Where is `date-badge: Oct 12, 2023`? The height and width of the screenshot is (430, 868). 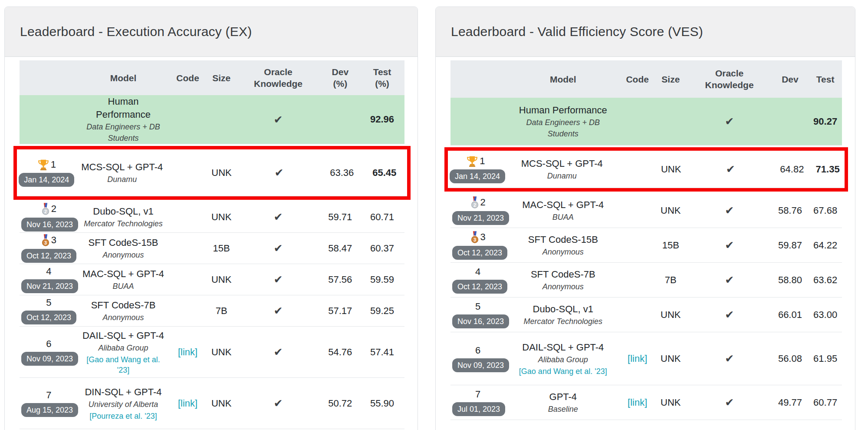
date-badge: Oct 12, 2023 is located at coordinates (49, 318).